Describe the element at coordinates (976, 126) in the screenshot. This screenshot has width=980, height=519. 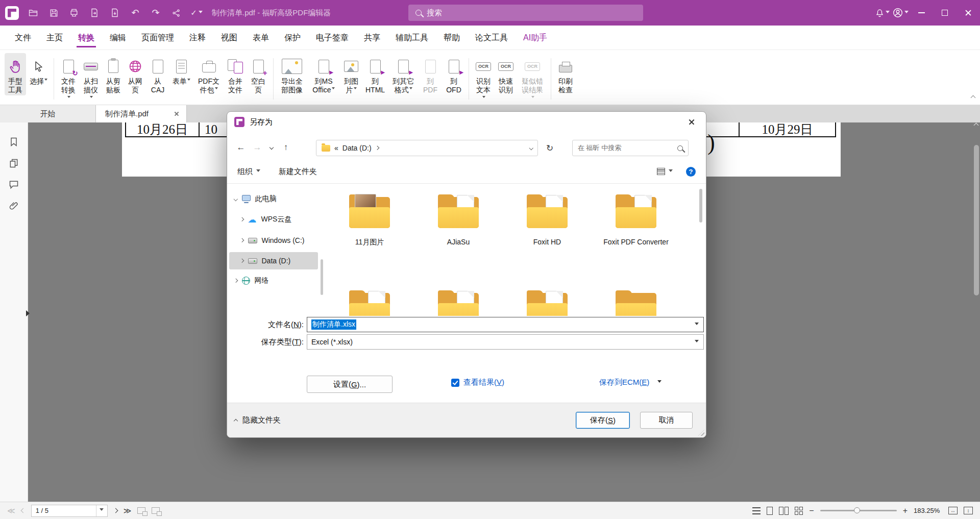
I see `scroll-up-icon` at that location.